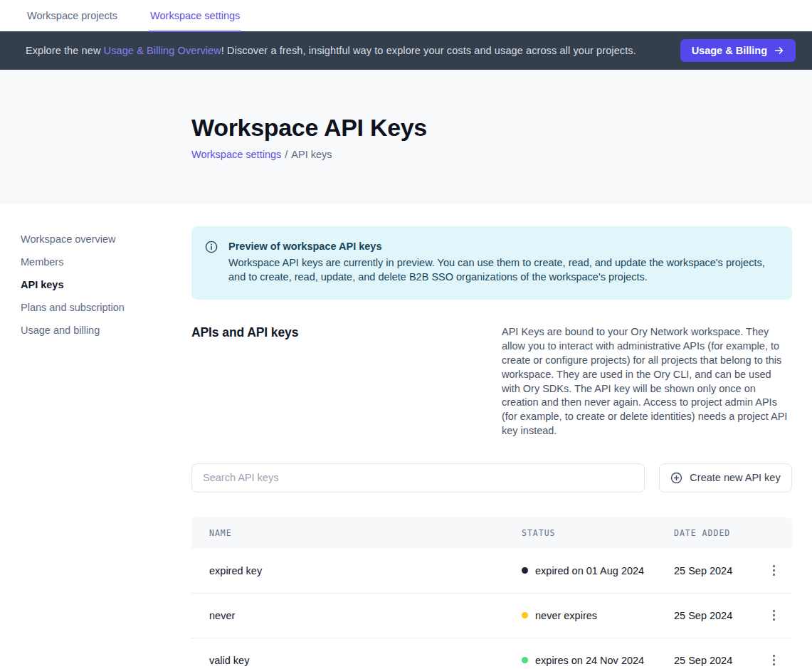 This screenshot has height=669, width=812. I want to click on breadcrumb-current: API keys, so click(312, 154).